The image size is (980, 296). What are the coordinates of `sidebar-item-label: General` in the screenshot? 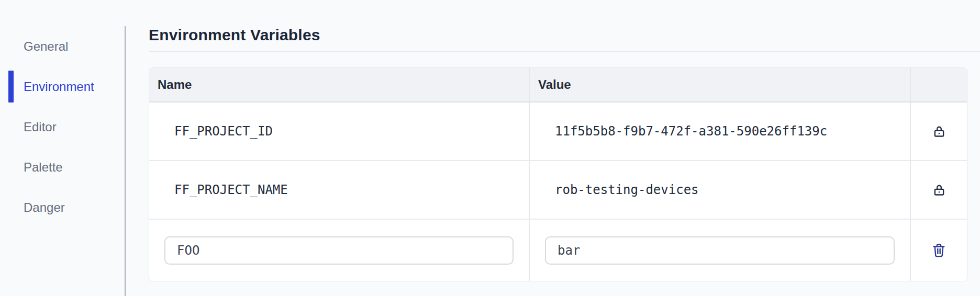 It's located at (46, 47).